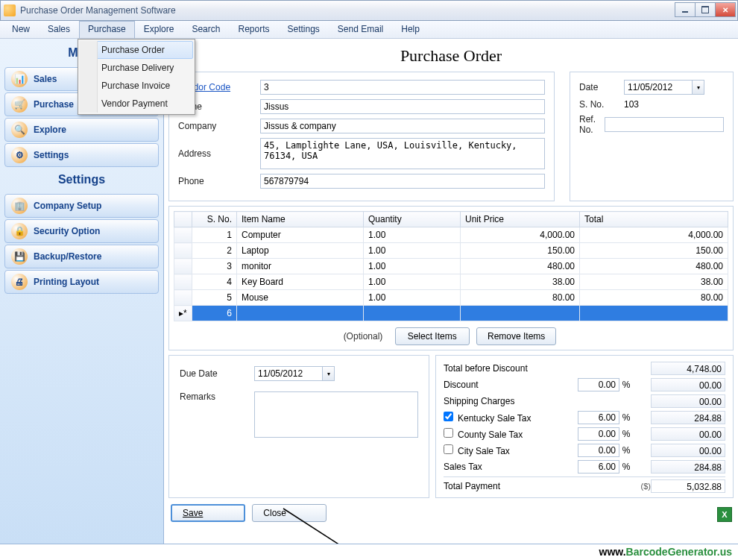 This screenshot has width=738, height=560. What do you see at coordinates (403, 154) in the screenshot?
I see `vendor-address-input: 45, Lamplighte Lane, USA, Louisville, Ke…` at bounding box center [403, 154].